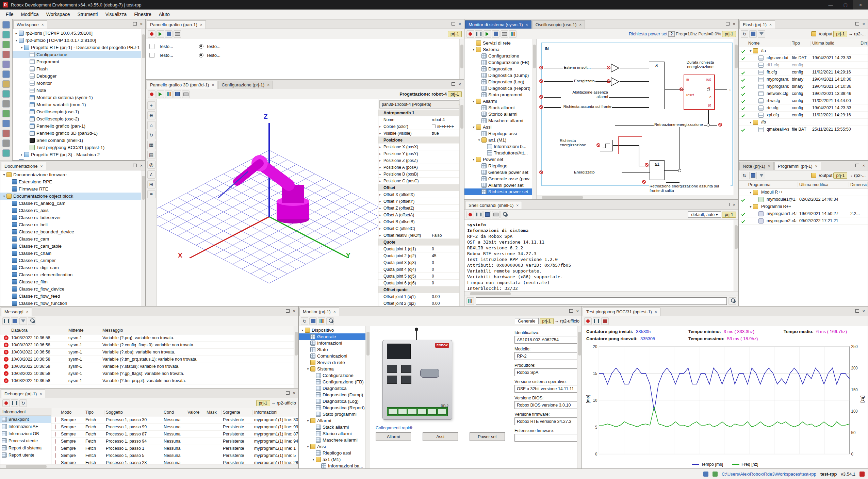 The width and height of the screenshot is (868, 479). Describe the element at coordinates (504, 34) in the screenshot. I see `print-icon` at that location.